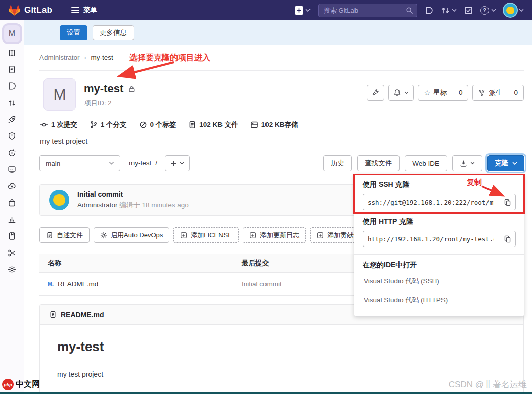 This screenshot has height=394, width=532. Describe the element at coordinates (177, 163) in the screenshot. I see `add-file-dropdown` at that location.